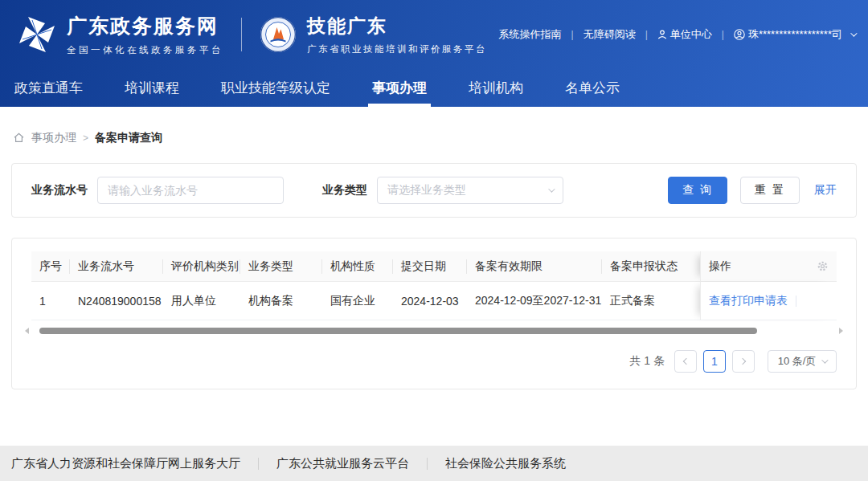 The height and width of the screenshot is (481, 868). Describe the element at coordinates (241, 35) in the screenshot. I see `brand-divider` at that location.